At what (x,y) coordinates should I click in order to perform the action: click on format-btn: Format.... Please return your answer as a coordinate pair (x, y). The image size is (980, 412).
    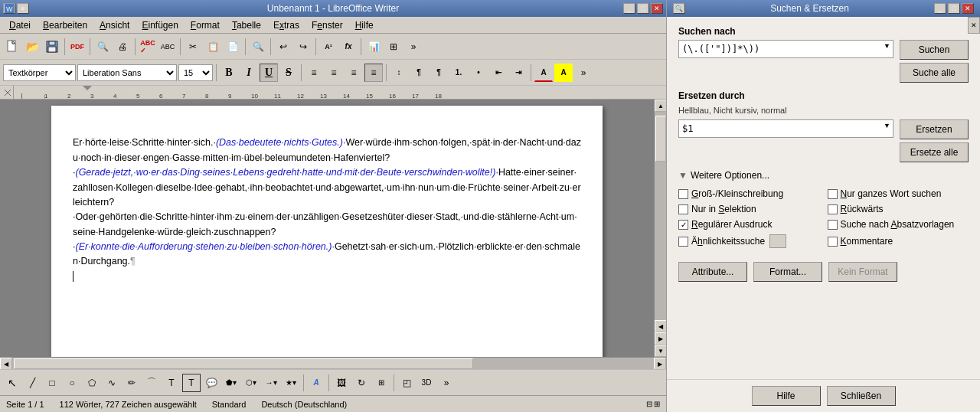
    Looking at the image, I should click on (788, 272).